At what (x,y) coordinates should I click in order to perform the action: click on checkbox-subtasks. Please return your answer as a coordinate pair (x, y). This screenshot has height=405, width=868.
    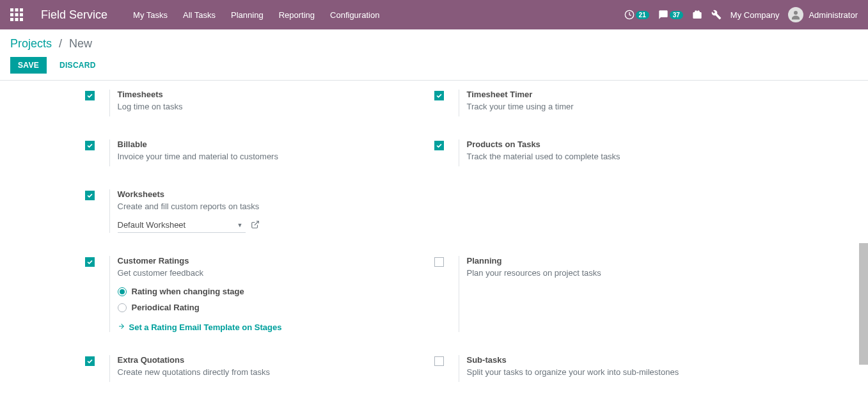
    Looking at the image, I should click on (439, 361).